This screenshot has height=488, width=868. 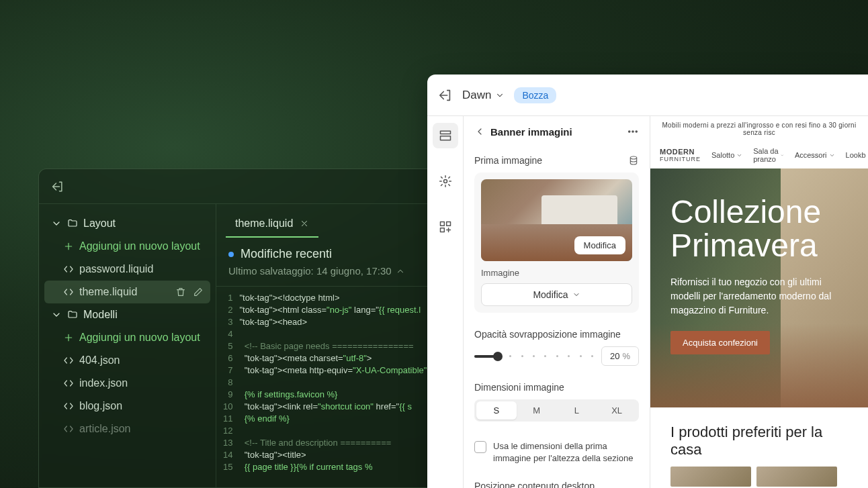 I want to click on chevron-up-icon, so click(x=400, y=271).